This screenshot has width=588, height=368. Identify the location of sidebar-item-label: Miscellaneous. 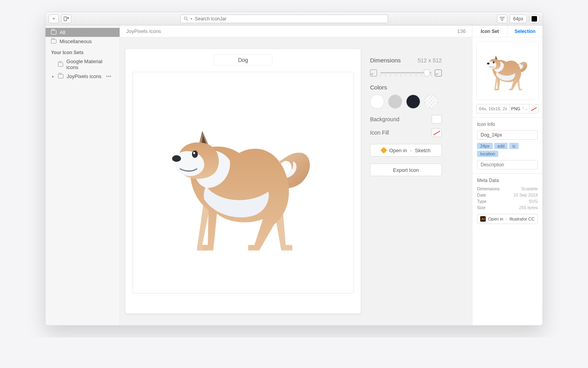
(76, 42).